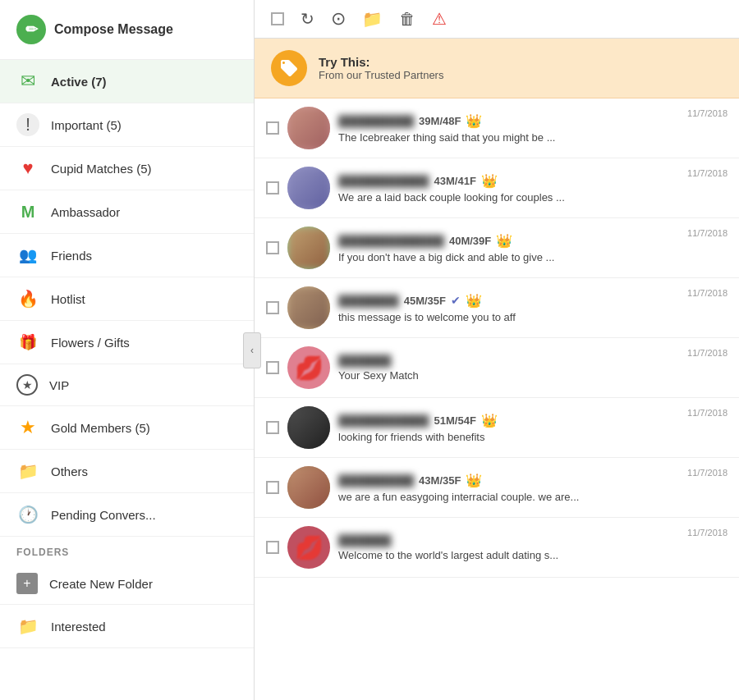 The width and height of the screenshot is (739, 700). I want to click on sidebar-item-pending: 🕐 Pending Convers..., so click(126, 515).